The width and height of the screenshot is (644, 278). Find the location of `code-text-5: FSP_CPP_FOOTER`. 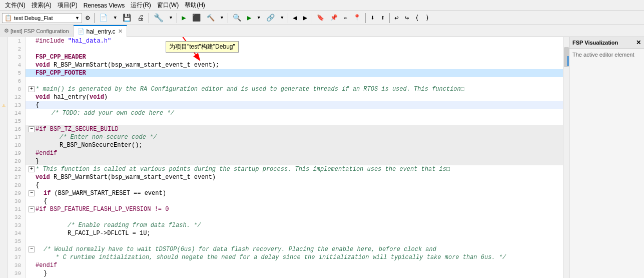

code-text-5: FSP_CPP_FOOTER is located at coordinates (61, 73).